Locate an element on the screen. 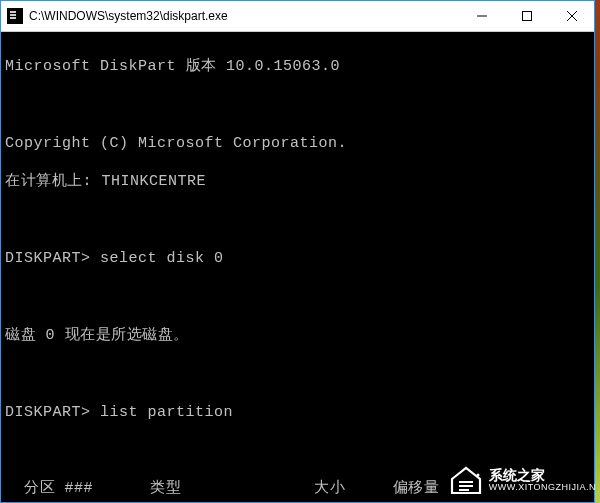 This screenshot has height=503, width=600. col-type: 类型 is located at coordinates (166, 488).